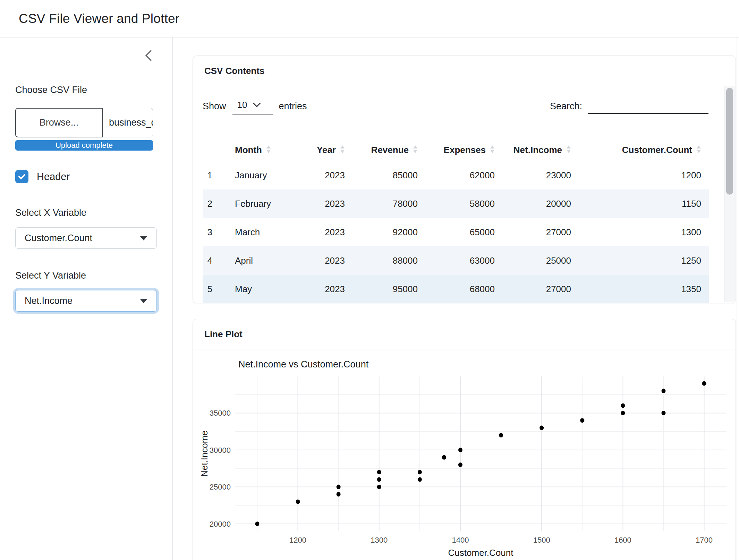 Image resolution: width=739 pixels, height=560 pixels. I want to click on page-title: CSV File Viewer and Plotter, so click(99, 19).